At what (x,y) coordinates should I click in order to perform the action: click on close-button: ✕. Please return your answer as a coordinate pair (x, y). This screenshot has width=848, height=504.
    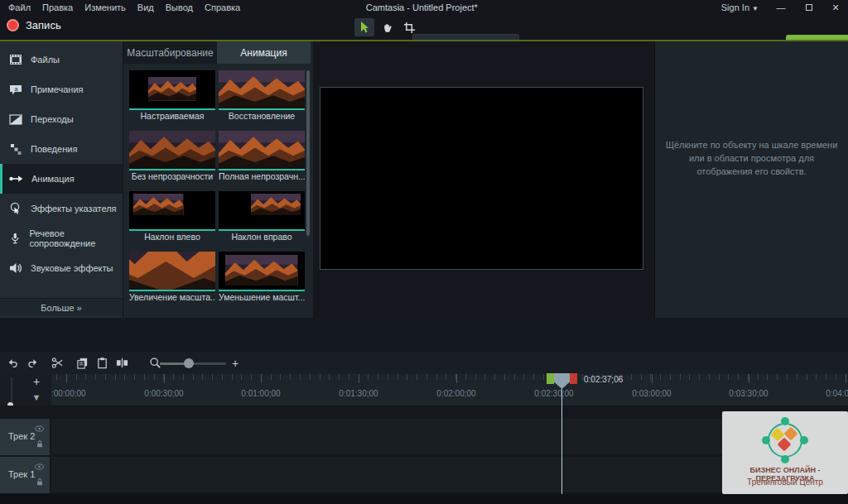
    Looking at the image, I should click on (836, 7).